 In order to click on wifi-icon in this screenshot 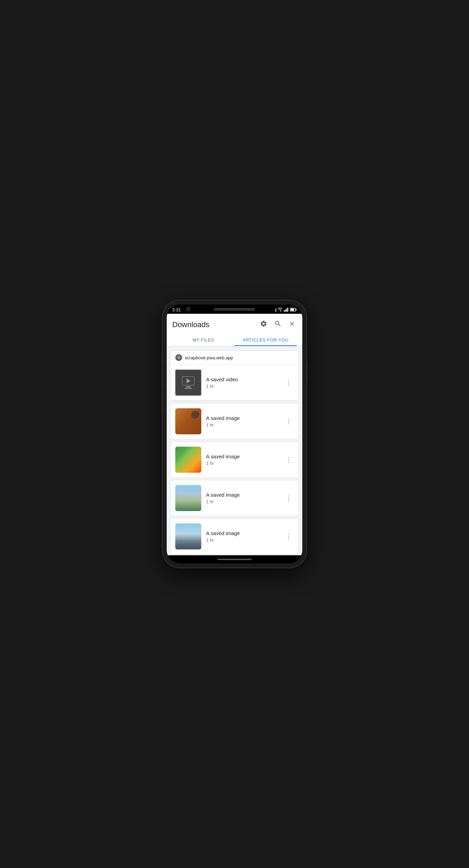, I will do `click(280, 310)`.